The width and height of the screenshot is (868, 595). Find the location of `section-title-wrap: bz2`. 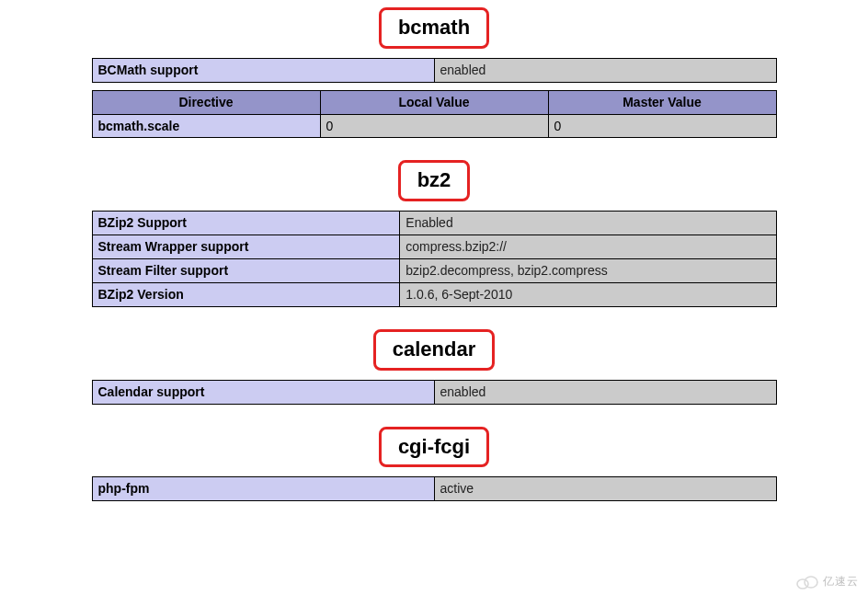

section-title-wrap: bz2 is located at coordinates (434, 180).